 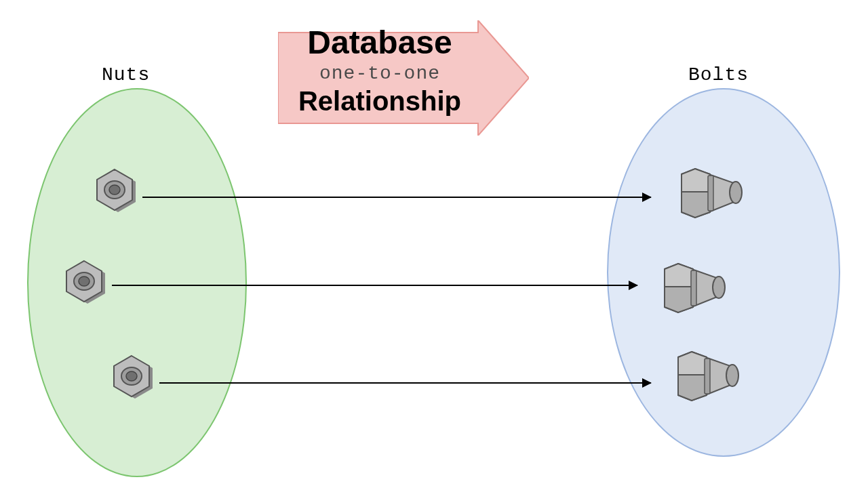 What do you see at coordinates (380, 101) in the screenshot?
I see `title-line3: Relationship` at bounding box center [380, 101].